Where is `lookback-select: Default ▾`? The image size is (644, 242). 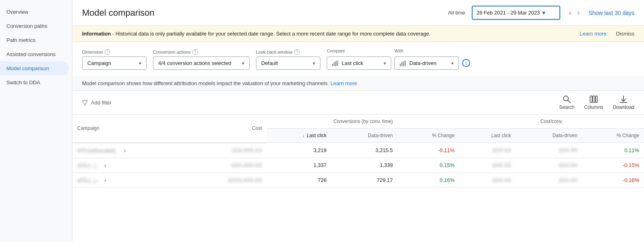
lookback-select: Default ▾ is located at coordinates (288, 63).